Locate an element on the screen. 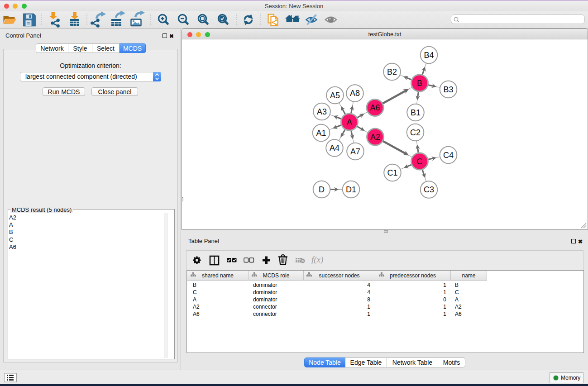 The height and width of the screenshot is (386, 588). svg-text: A5 is located at coordinates (335, 95).